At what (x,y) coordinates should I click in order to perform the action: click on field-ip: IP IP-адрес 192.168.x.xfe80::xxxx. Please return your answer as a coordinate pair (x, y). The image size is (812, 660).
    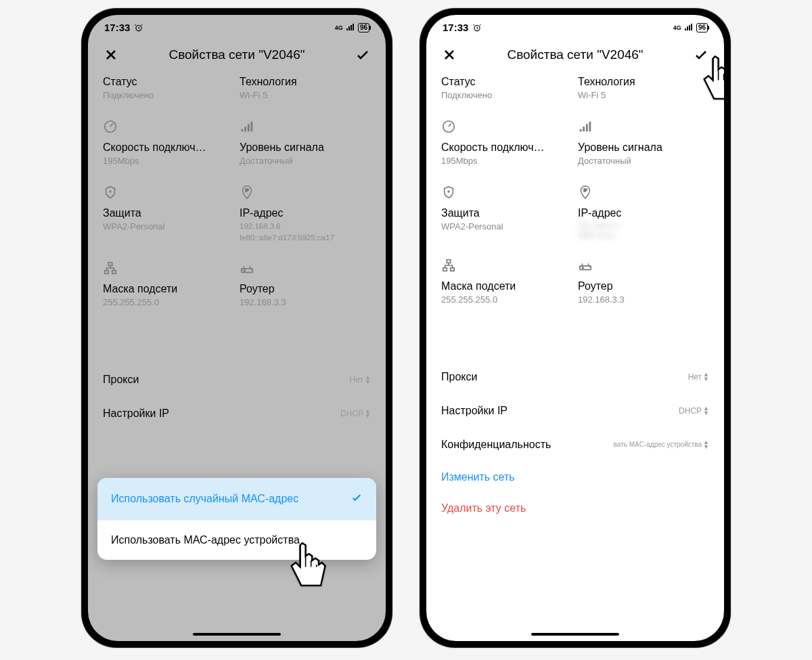
    Looking at the image, I should click on (644, 213).